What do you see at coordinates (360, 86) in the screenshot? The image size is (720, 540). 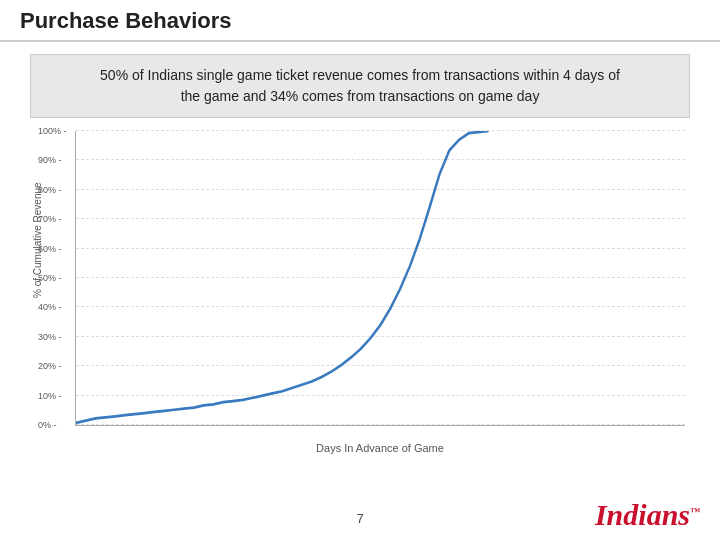 I see `highlight-box: 50% of Indians single game ticket revenu…` at bounding box center [360, 86].